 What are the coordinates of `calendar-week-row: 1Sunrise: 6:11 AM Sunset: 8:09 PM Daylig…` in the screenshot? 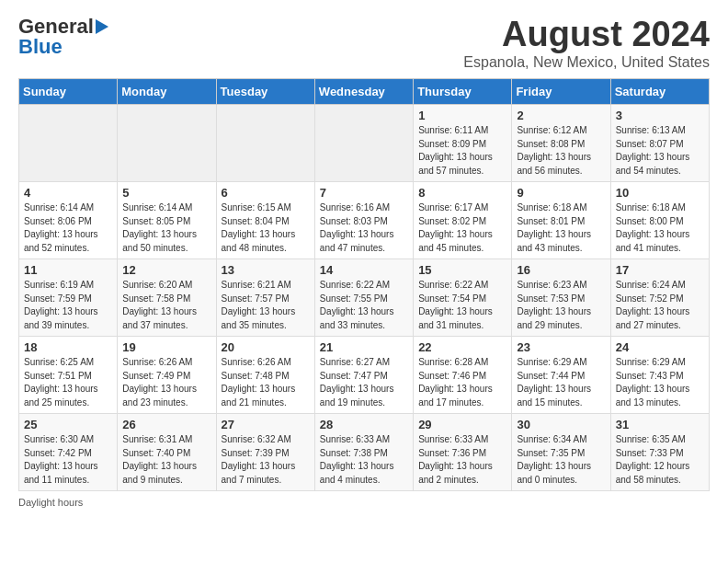 It's located at (364, 144).